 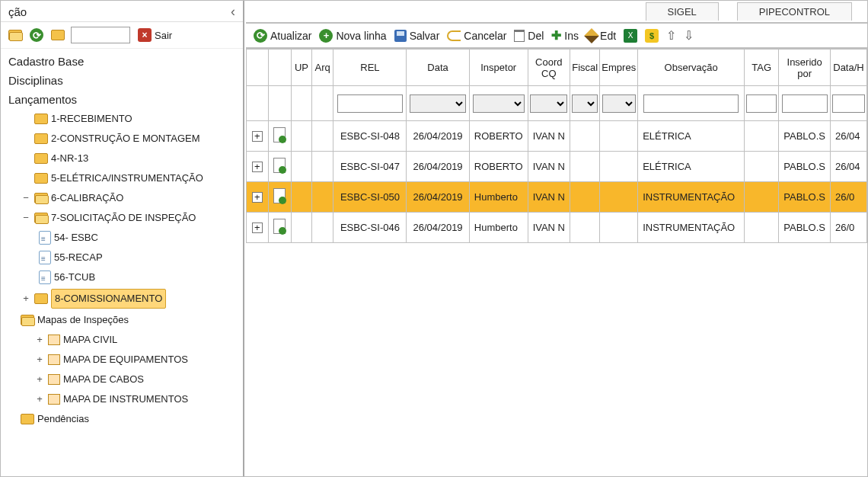 I want to click on collapse-sidebar-icon: ‹, so click(x=233, y=12).